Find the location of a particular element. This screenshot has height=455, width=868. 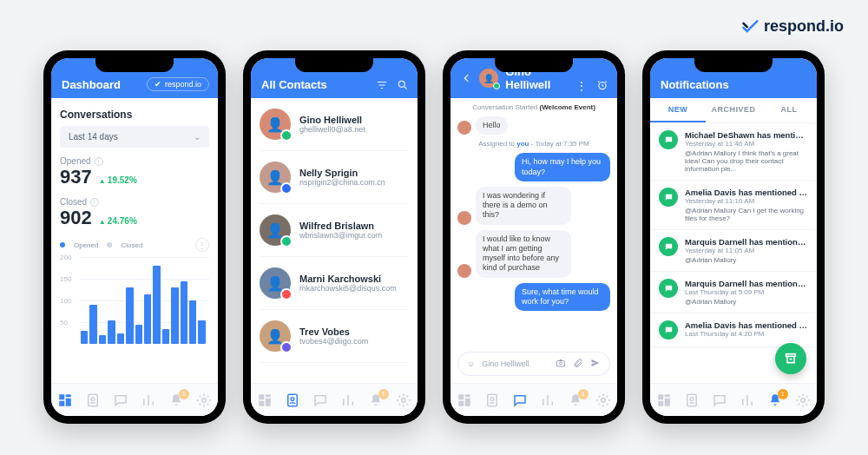

emoji-icon: ☺ is located at coordinates (470, 364).